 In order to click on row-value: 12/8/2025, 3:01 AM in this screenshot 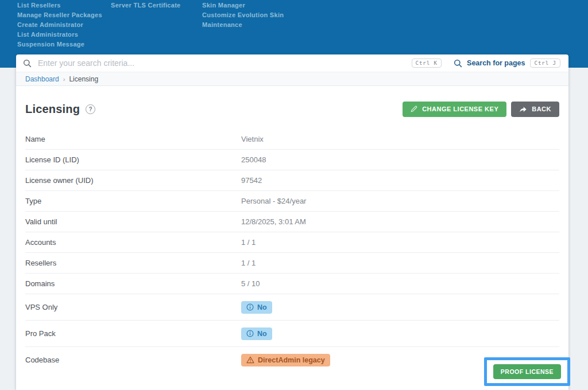, I will do `click(273, 221)`.